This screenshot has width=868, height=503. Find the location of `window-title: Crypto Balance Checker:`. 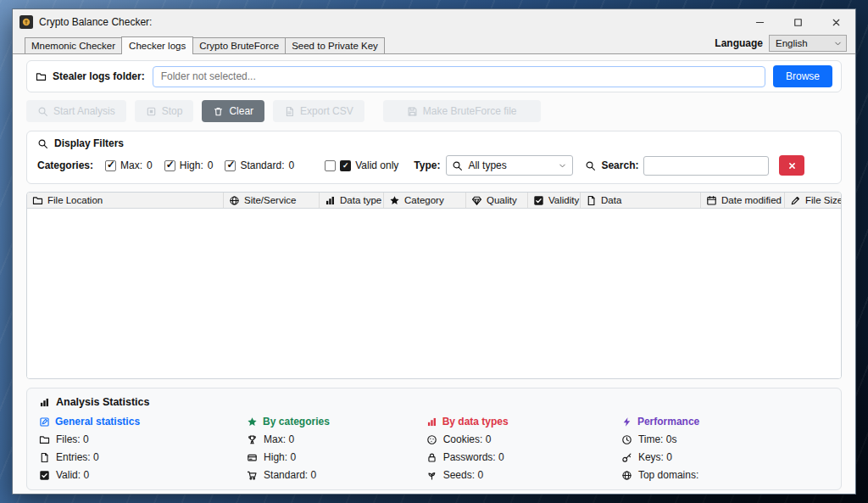

window-title: Crypto Balance Checker: is located at coordinates (95, 22).